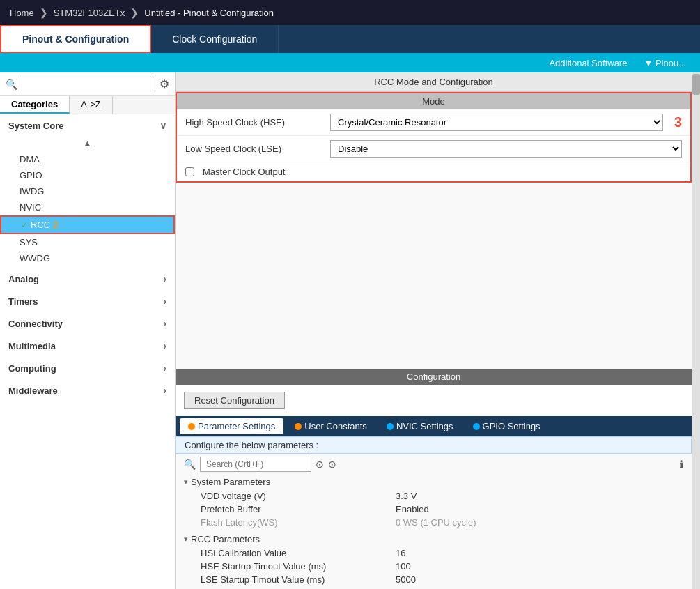  Describe the element at coordinates (88, 208) in the screenshot. I see `sidebar-item-nvic: NVIC` at that location.